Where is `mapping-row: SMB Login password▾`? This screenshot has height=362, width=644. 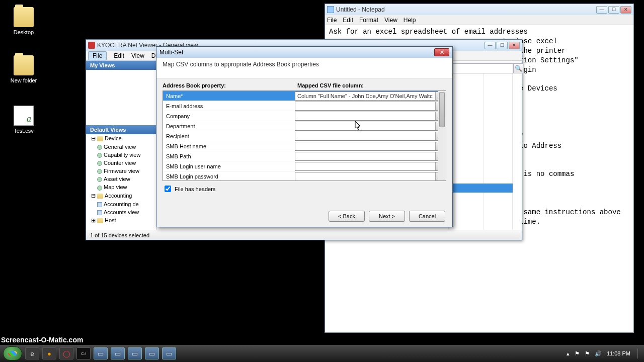 mapping-row: SMB Login password▾ is located at coordinates (304, 176).